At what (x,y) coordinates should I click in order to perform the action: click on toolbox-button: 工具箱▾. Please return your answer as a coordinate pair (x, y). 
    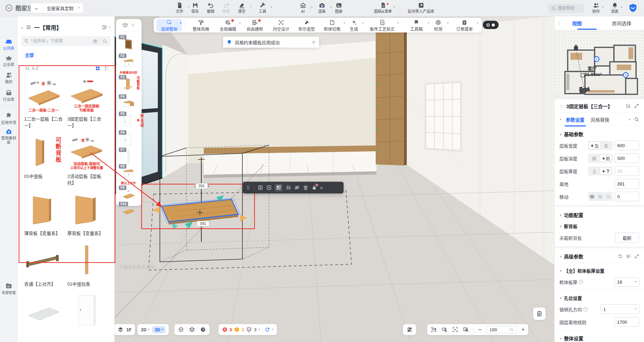
    Looking at the image, I should click on (416, 25).